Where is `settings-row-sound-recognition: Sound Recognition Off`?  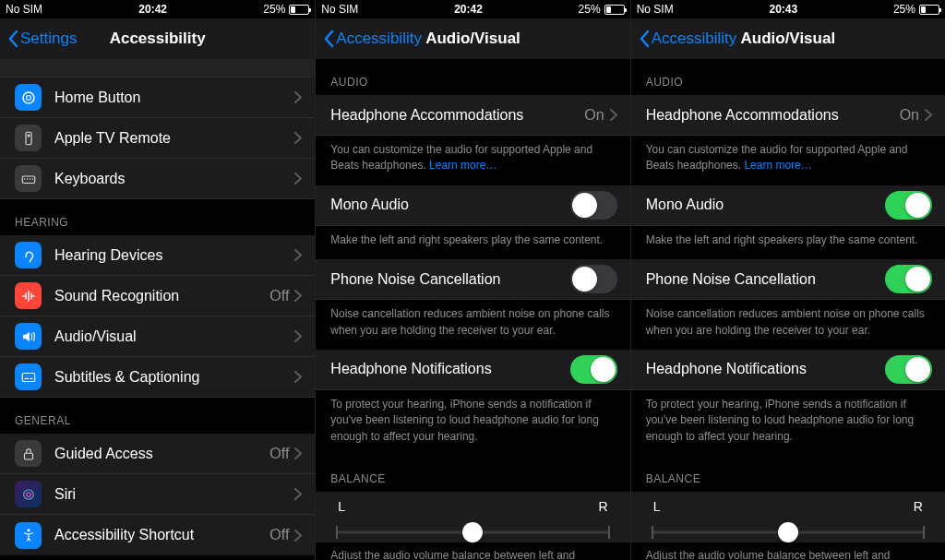 settings-row-sound-recognition: Sound Recognition Off is located at coordinates (157, 296).